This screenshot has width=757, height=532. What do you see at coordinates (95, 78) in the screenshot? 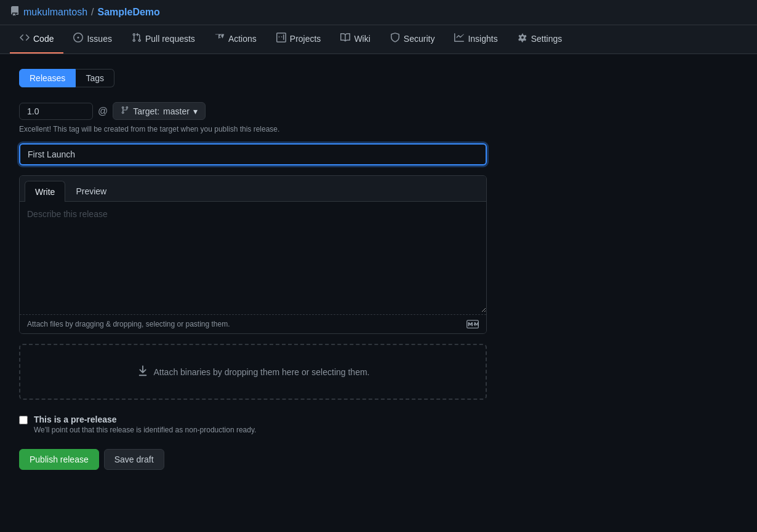
I see `tags-toggle-btn: Tags` at bounding box center [95, 78].